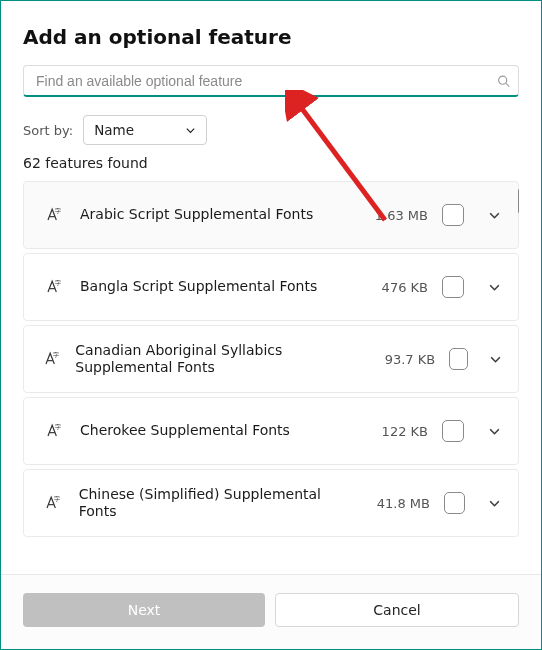 This screenshot has width=542, height=650. What do you see at coordinates (216, 504) in the screenshot?
I see `feature-name: Chinese (Simplified) Supplemental Fonts` at bounding box center [216, 504].